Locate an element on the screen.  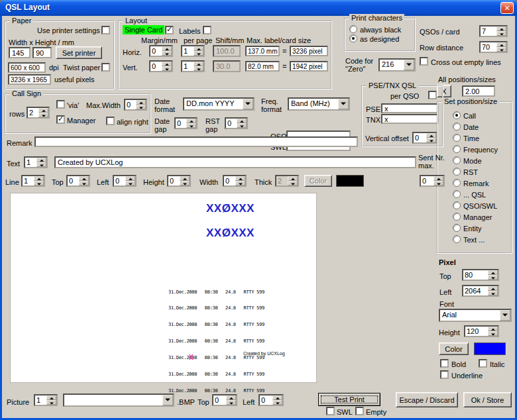
line-width-spinner: 0 is located at coordinates (235, 181).